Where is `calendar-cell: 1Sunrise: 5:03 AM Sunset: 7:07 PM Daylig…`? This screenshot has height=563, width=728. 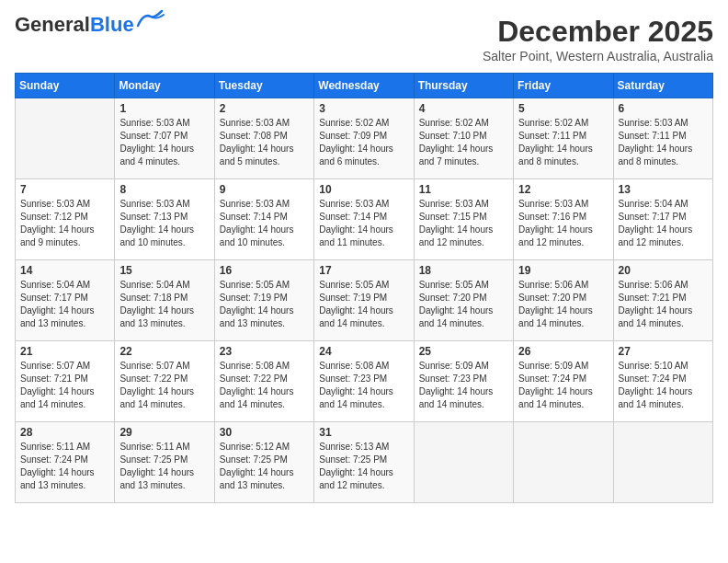 calendar-cell: 1Sunrise: 5:03 AM Sunset: 7:07 PM Daylig… is located at coordinates (165, 139).